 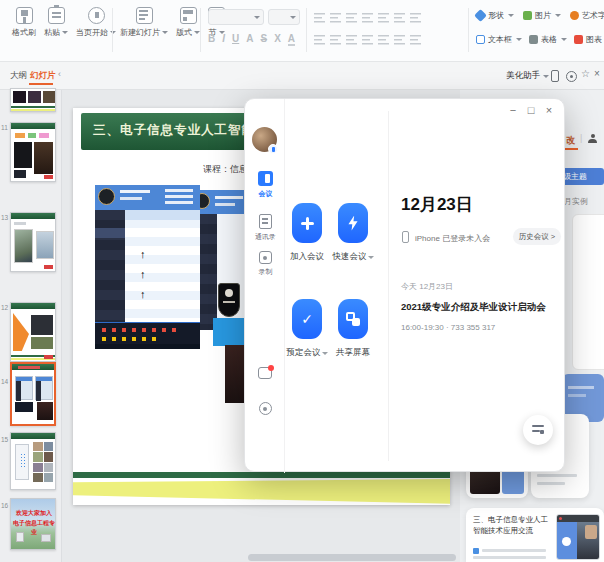 I want to click on template-card-title: 三、电子信息专业人工智能技术应用交流, so click(x=513, y=526).